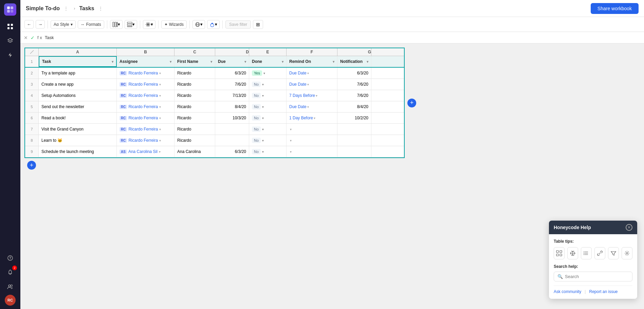 The width and height of the screenshot is (644, 309). I want to click on cell-remindon: 7 Days Before▾, so click(312, 96).